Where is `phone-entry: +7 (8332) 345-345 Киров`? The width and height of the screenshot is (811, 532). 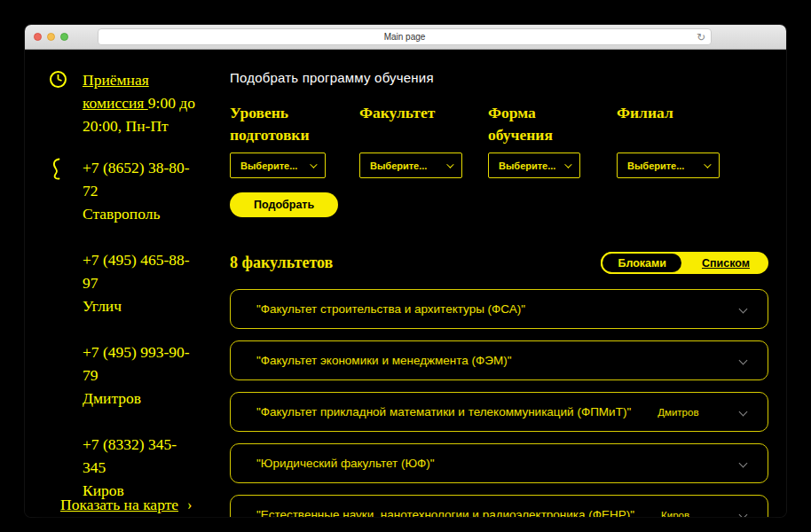 phone-entry: +7 (8332) 345-345 Киров is located at coordinates (140, 467).